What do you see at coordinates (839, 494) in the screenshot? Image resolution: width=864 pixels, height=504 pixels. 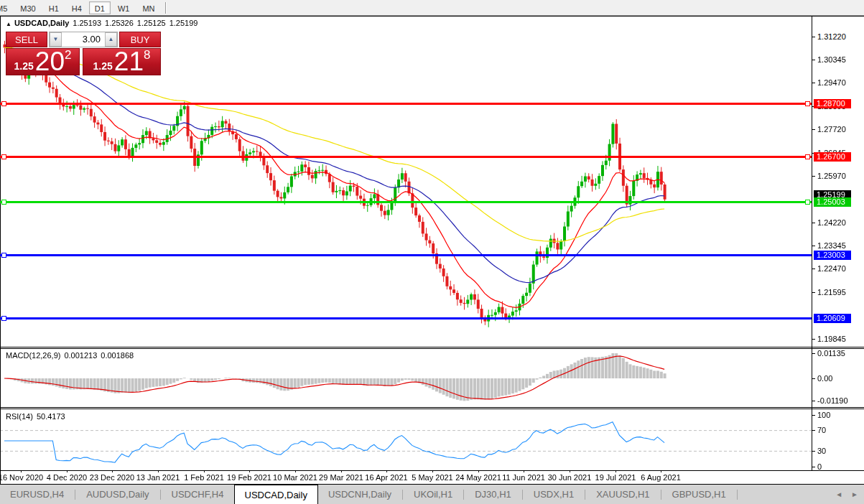 I see `tab-scroll-left-icon: ◄` at bounding box center [839, 494].